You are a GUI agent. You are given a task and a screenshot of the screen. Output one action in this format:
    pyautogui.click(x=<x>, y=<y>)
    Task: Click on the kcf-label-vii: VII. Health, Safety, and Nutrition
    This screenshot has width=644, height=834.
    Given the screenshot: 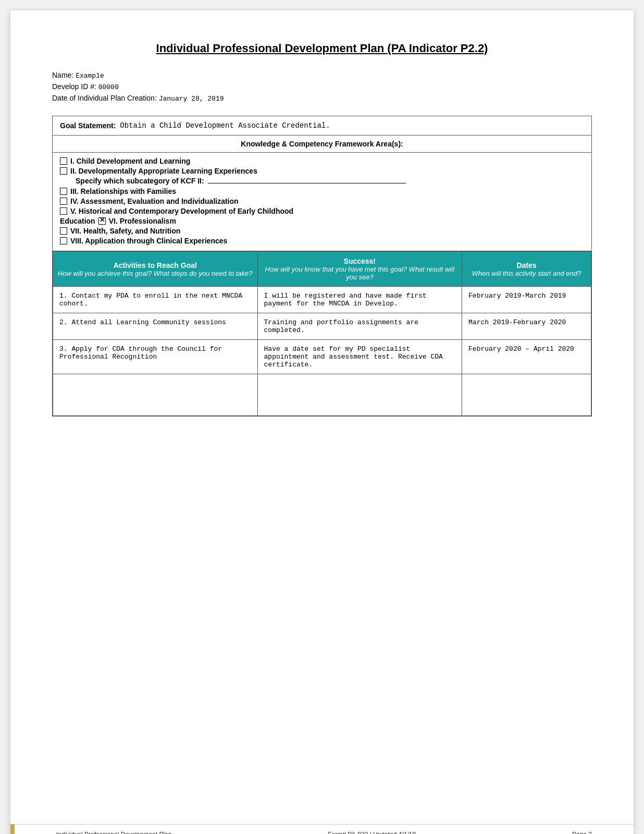 What is the action you would take?
    pyautogui.click(x=125, y=231)
    